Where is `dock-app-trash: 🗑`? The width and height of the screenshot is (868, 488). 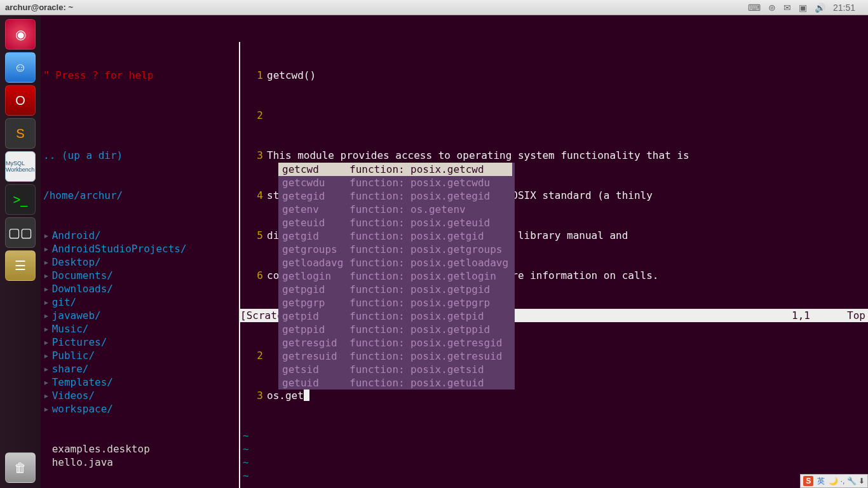 dock-app-trash: 🗑 is located at coordinates (20, 468).